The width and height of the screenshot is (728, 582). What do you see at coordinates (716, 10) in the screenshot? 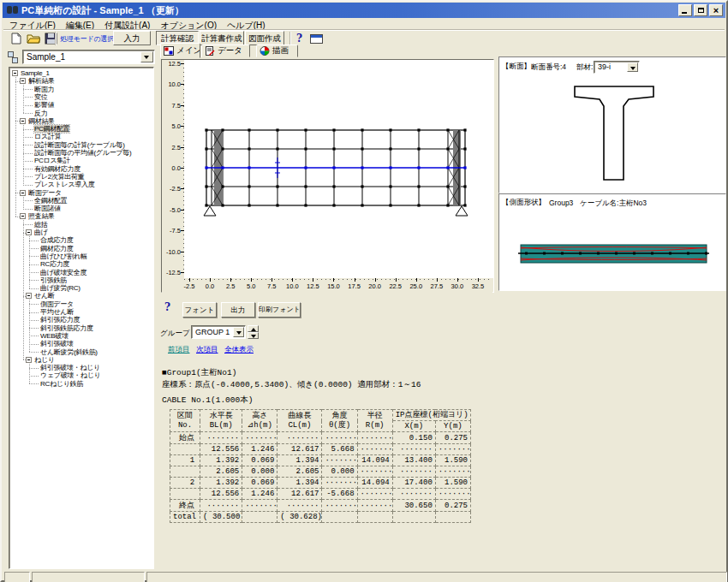
I see `close-button` at bounding box center [716, 10].